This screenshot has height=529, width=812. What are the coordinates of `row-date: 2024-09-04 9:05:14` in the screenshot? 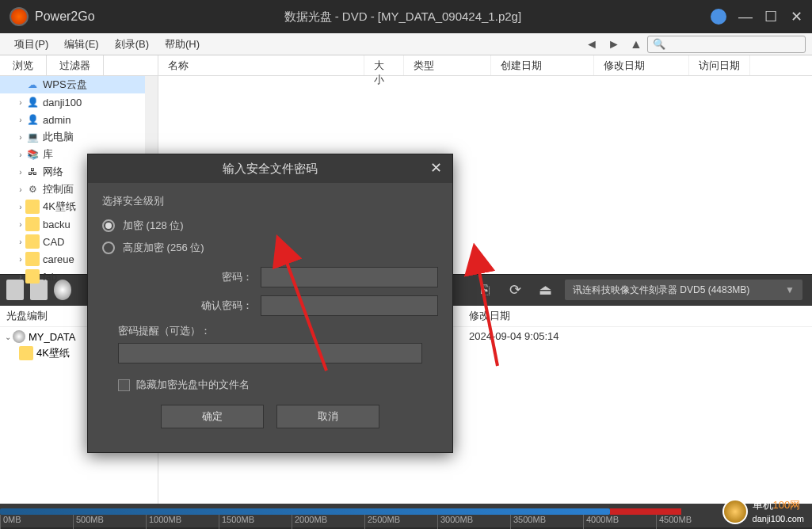 It's located at (513, 336).